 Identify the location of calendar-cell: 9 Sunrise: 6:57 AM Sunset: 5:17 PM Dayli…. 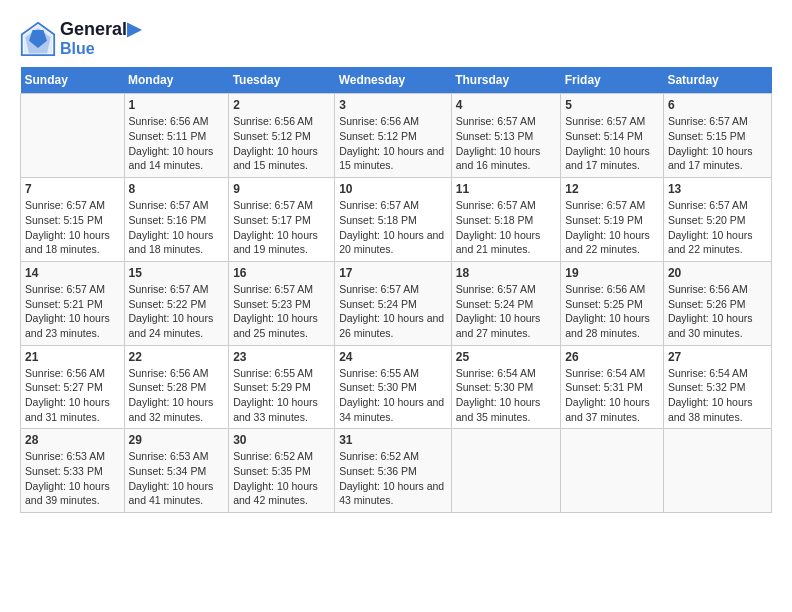
(282, 220).